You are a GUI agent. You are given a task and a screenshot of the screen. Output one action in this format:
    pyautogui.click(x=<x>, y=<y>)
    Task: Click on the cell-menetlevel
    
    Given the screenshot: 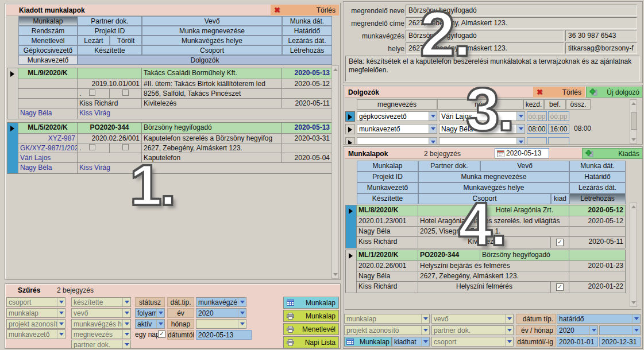 What is the action you would take?
    pyautogui.click(x=48, y=94)
    